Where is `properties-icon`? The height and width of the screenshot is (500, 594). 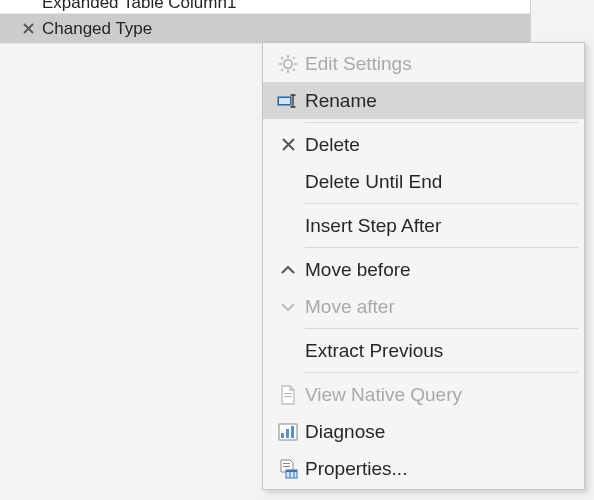 properties-icon is located at coordinates (288, 469).